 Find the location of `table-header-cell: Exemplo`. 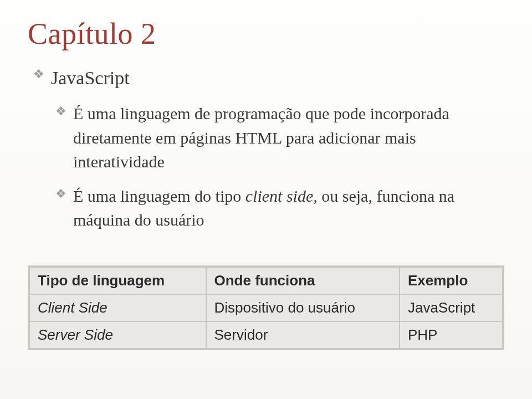

table-header-cell: Exemplo is located at coordinates (451, 280).